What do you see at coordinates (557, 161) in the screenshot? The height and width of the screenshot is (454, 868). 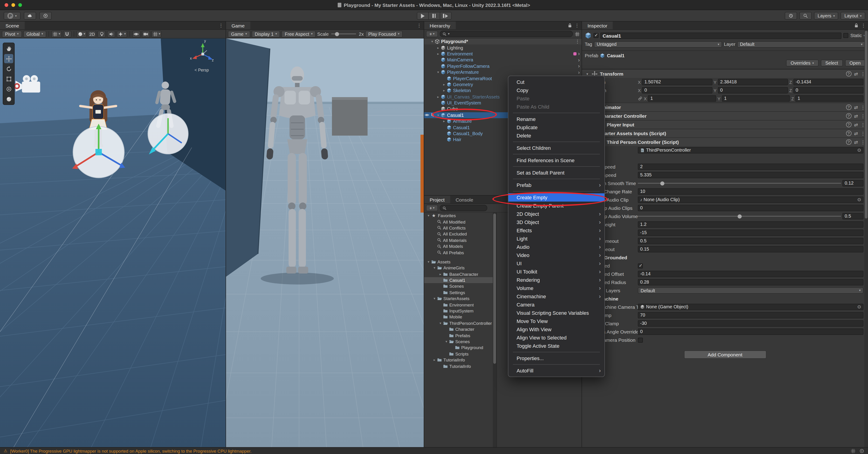 I see `menu-item-find-references-in-scene: Find References in Scene` at bounding box center [557, 161].